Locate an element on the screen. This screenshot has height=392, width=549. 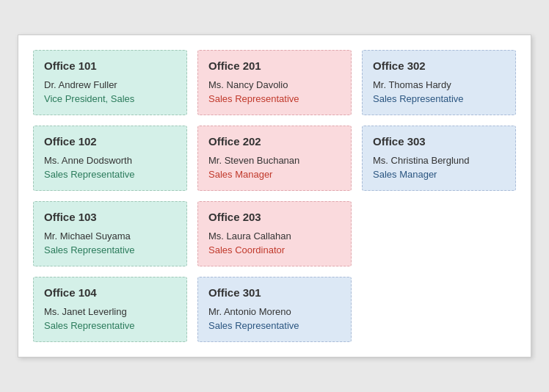
office-person-office-103: Mr. Michael Suyama is located at coordinates (110, 236).